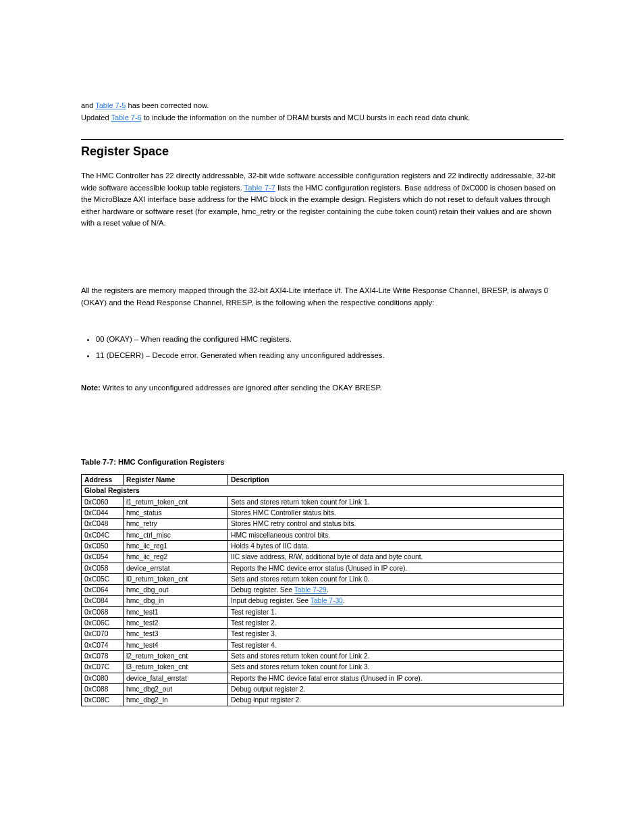  Describe the element at coordinates (176, 546) in the screenshot. I see `cell-name: hmc_iic_reg1` at that location.